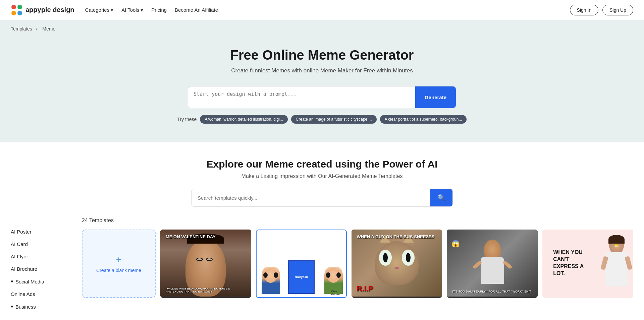 This screenshot has width=644, height=320. What do you see at coordinates (50, 10) in the screenshot?
I see `brand-name: appypie design` at bounding box center [50, 10].